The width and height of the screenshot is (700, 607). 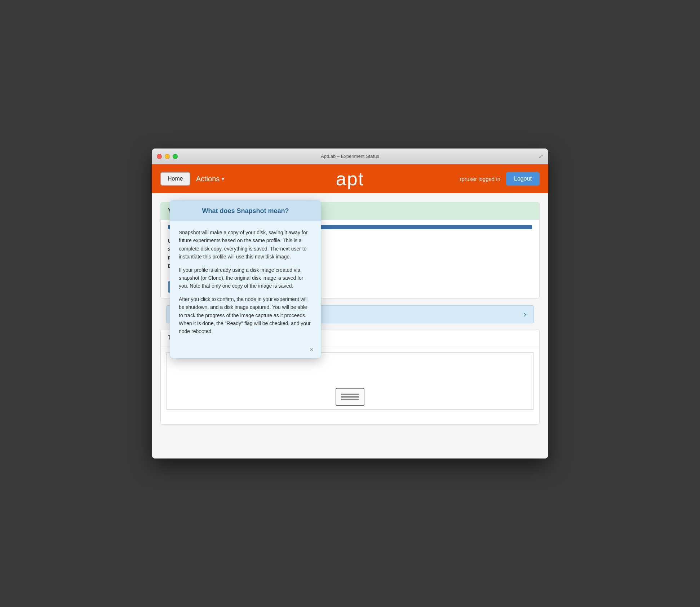 What do you see at coordinates (175, 156) in the screenshot?
I see `maximize-button` at bounding box center [175, 156].